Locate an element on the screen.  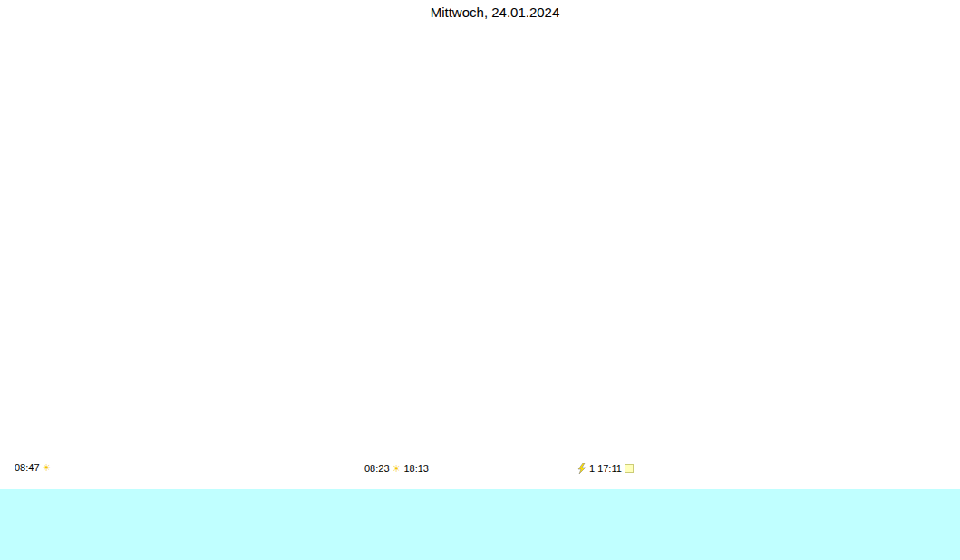
lightning-time-label: 17:11 is located at coordinates (609, 468).